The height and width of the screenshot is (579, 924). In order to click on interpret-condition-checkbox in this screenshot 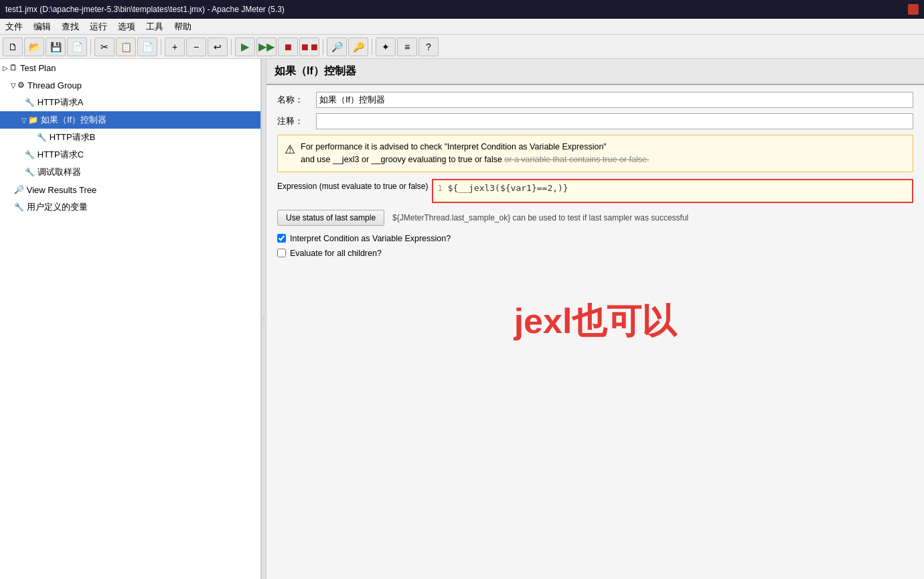, I will do `click(281, 239)`.